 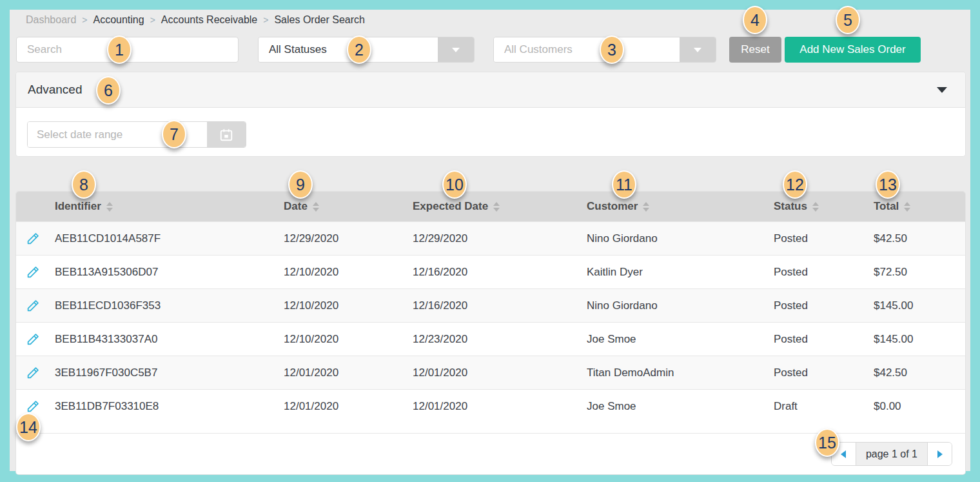 What do you see at coordinates (51, 19) in the screenshot?
I see `breadcrumb-item-dashboard: Dashboard` at bounding box center [51, 19].